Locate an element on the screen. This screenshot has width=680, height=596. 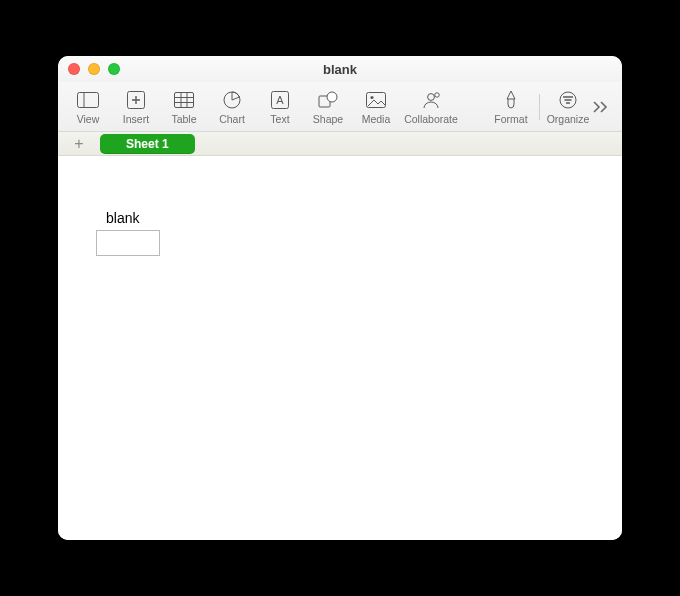
titlebar: blank is located at coordinates (340, 69).